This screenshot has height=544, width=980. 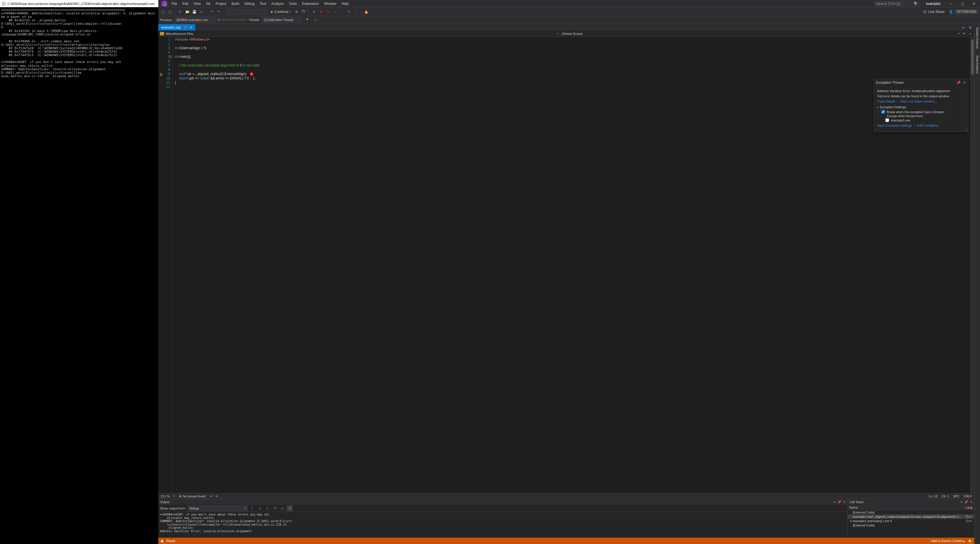 What do you see at coordinates (886, 101) in the screenshot?
I see `copy-details-link: Copy Details` at bounding box center [886, 101].